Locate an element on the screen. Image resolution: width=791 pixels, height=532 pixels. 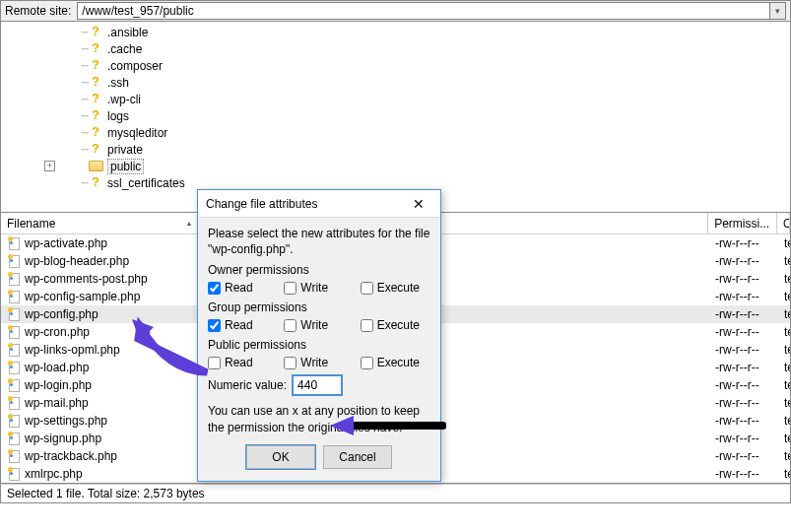
group-read-checkbox: Read is located at coordinates (242, 325).